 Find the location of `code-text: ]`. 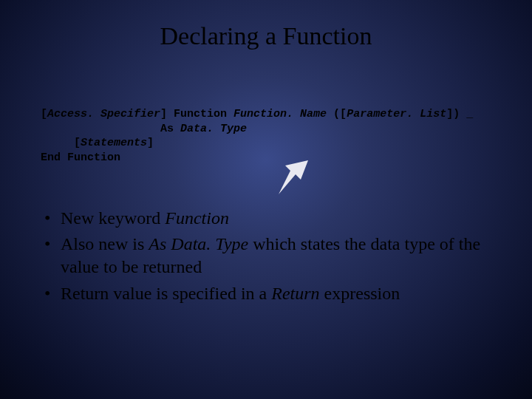

code-text: ] is located at coordinates (151, 143).